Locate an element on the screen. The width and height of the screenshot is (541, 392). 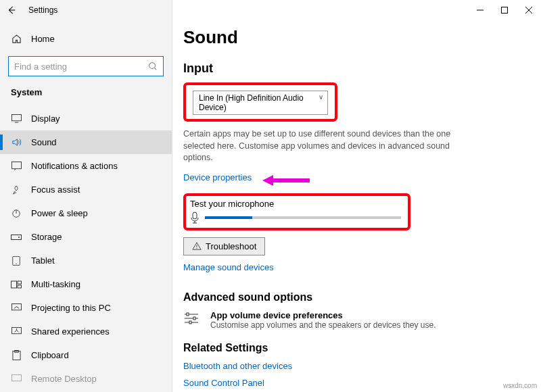
sidebar-item-multitasking: Multi-tasking is located at coordinates (86, 284).